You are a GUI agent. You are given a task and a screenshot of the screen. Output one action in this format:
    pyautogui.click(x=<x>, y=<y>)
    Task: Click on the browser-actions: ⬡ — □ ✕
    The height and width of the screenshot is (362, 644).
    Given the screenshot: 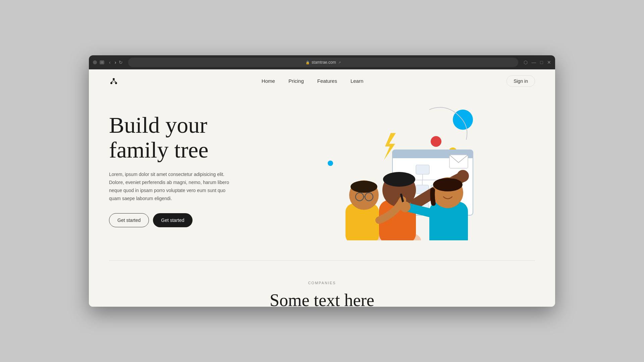 What is the action you would take?
    pyautogui.click(x=537, y=62)
    